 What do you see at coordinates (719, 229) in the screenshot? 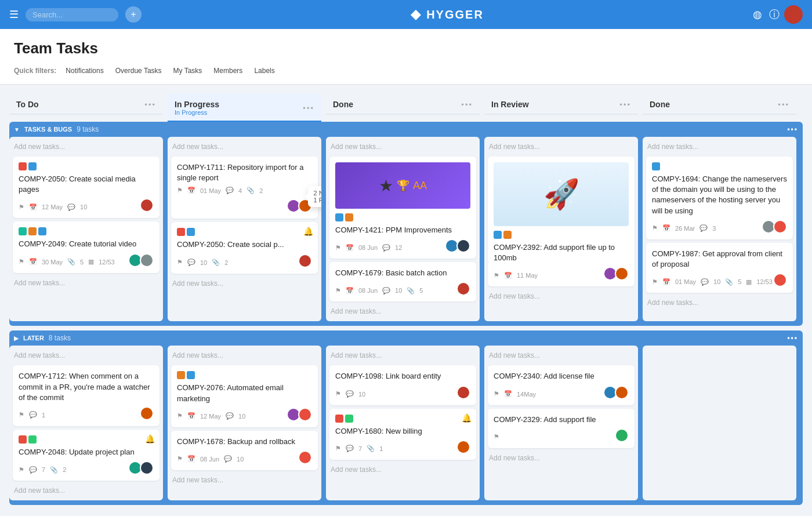
I see `column-done2: Add new tasks... COMPY-1694: Change the …` at bounding box center [719, 229].